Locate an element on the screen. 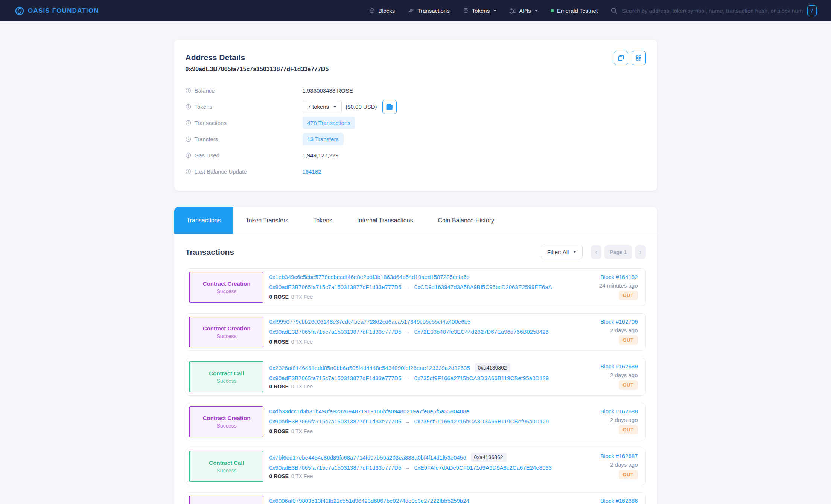  tokens-label: Tokens is located at coordinates (204, 107).